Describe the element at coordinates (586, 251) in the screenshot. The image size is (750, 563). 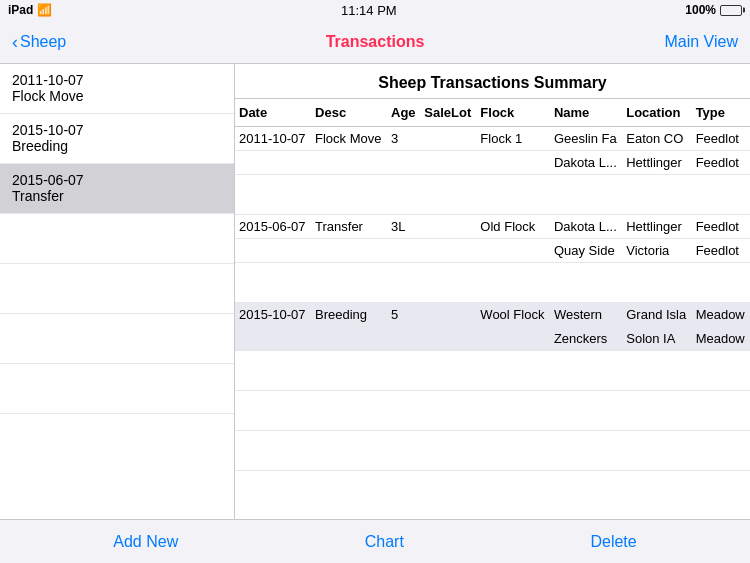
I see `cell-name: Quay Side` at that location.